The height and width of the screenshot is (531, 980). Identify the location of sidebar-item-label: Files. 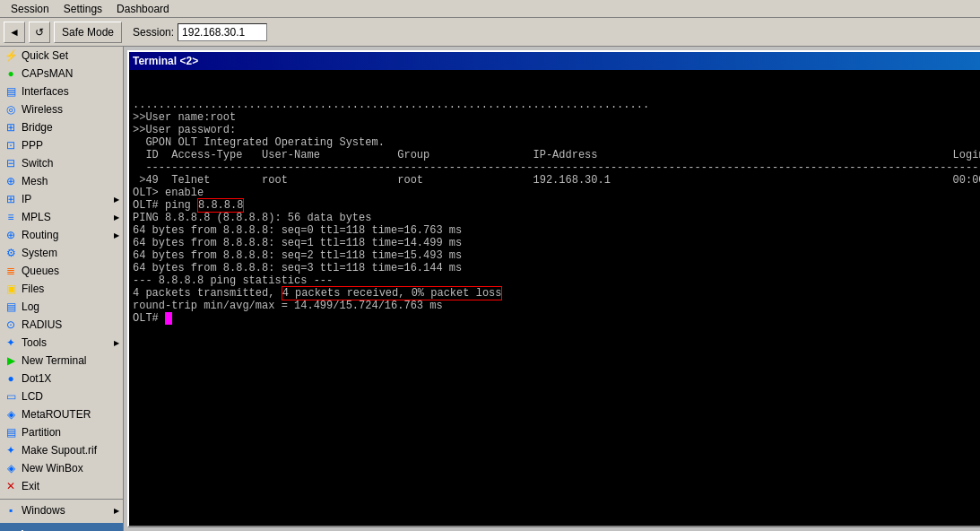
(32, 289).